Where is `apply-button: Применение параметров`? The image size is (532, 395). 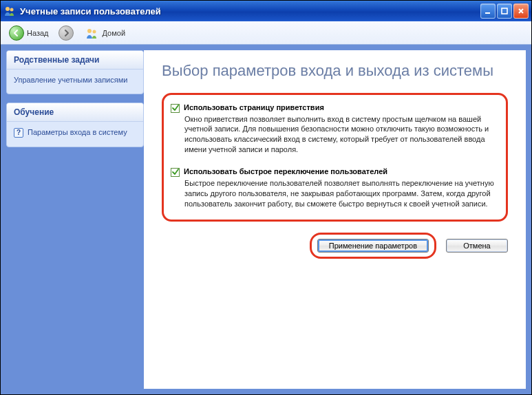
apply-button: Применение параметров is located at coordinates (373, 246).